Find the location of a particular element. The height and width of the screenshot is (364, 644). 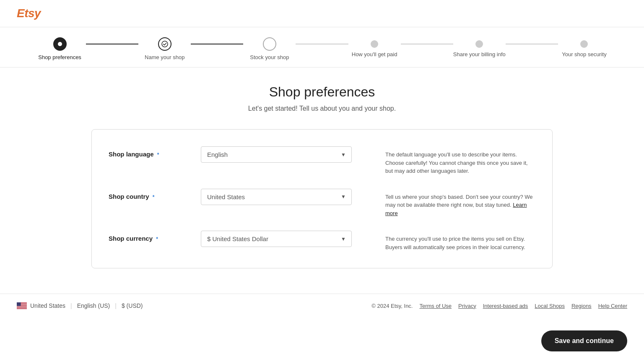

step-label-shop-preferences: Shop preferences is located at coordinates (60, 57).